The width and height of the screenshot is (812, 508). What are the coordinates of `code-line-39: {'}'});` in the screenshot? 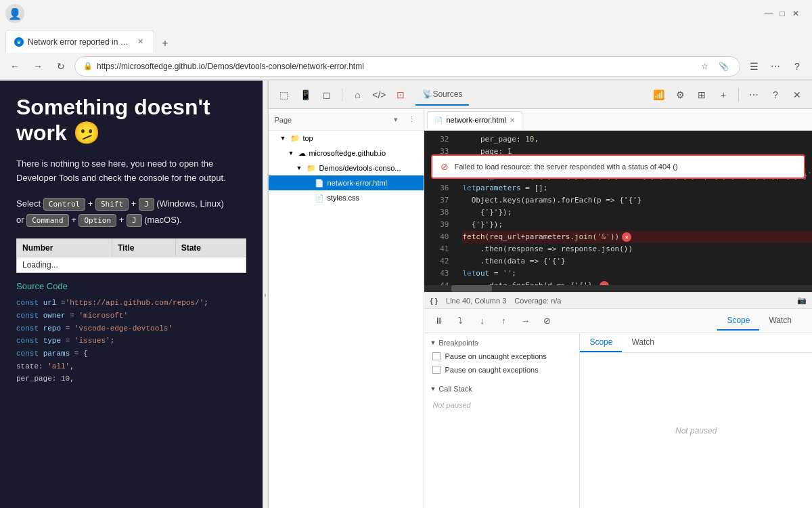 It's located at (637, 225).